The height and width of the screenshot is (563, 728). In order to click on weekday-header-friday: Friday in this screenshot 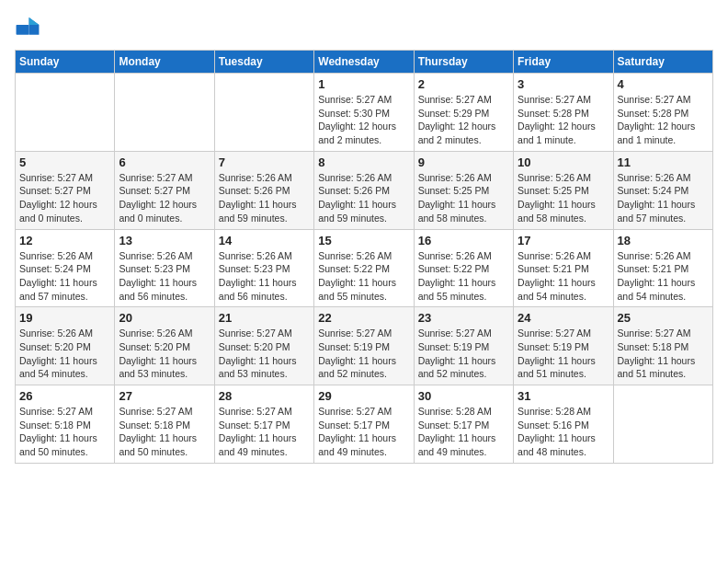, I will do `click(563, 63)`.